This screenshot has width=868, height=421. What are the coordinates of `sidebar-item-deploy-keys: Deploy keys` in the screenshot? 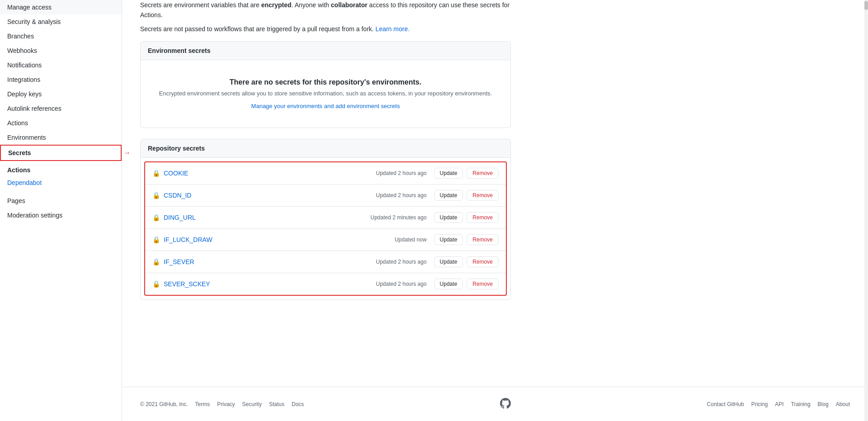 It's located at (61, 94).